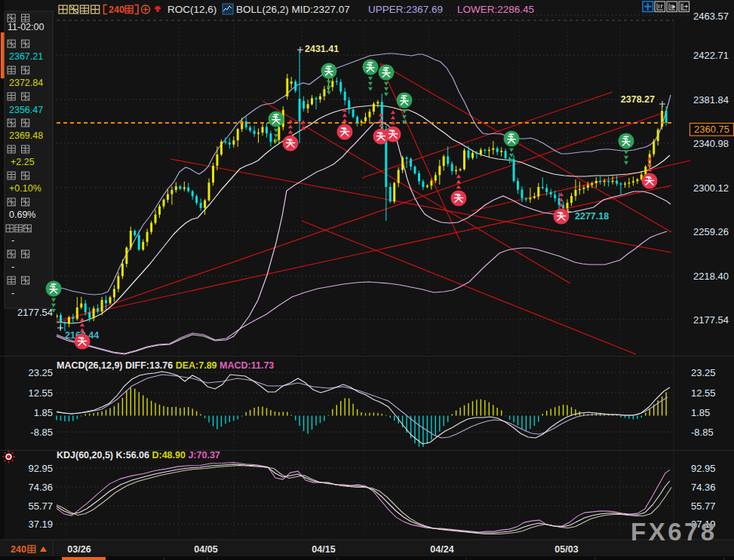 Image resolution: width=734 pixels, height=560 pixels. Describe the element at coordinates (711, 143) in the screenshot. I see `svg-text: 2340.98` at that location.